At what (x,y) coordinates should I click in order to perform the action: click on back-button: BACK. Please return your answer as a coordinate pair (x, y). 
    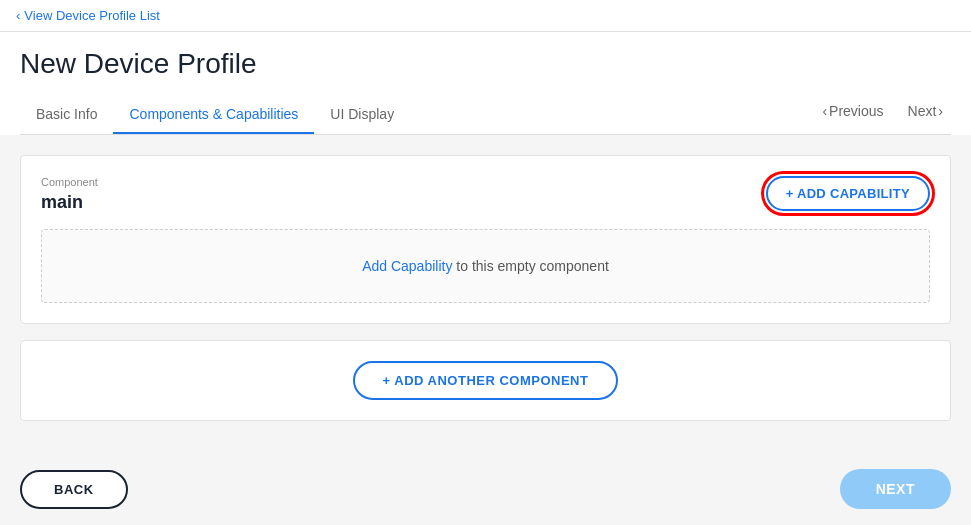
    Looking at the image, I should click on (74, 490).